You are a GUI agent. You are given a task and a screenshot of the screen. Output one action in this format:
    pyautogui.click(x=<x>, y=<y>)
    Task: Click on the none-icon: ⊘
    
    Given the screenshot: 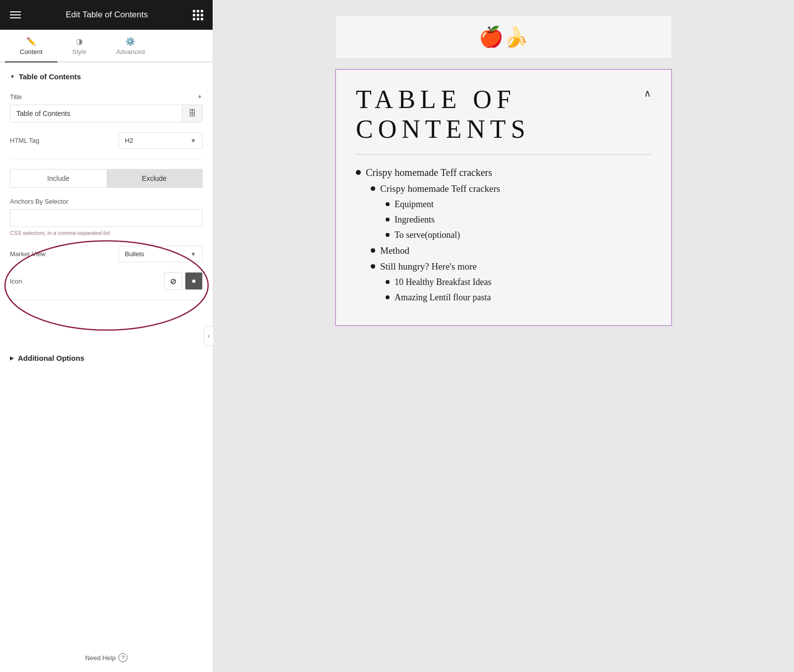 What is the action you would take?
    pyautogui.click(x=173, y=281)
    